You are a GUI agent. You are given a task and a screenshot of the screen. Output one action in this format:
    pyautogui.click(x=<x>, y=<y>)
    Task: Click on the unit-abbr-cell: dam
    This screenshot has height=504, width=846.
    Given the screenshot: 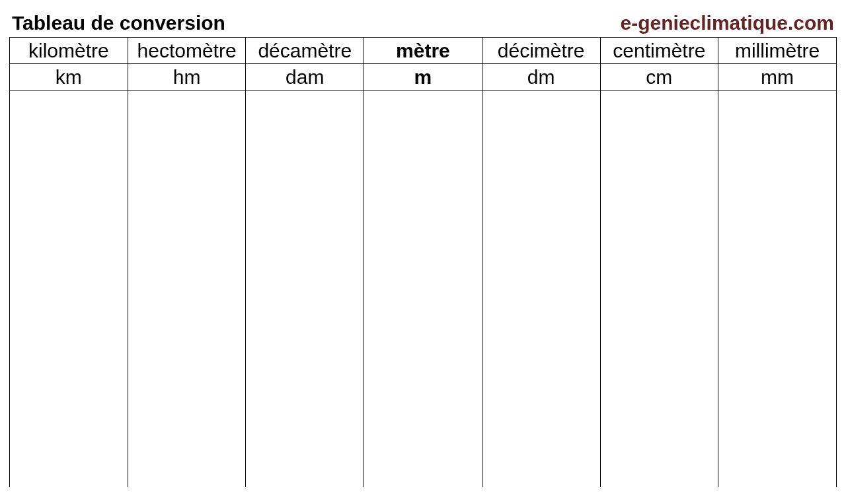 What is the action you would take?
    pyautogui.click(x=305, y=77)
    